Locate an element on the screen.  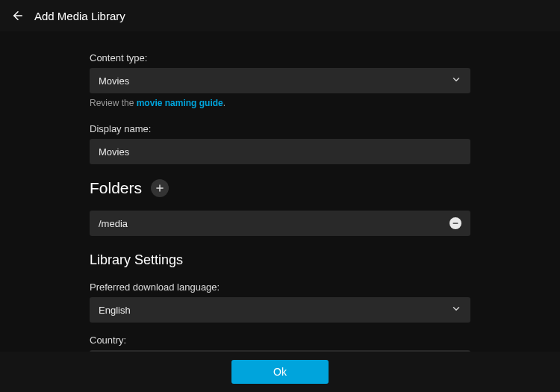
folder-item: /media is located at coordinates (280, 223).